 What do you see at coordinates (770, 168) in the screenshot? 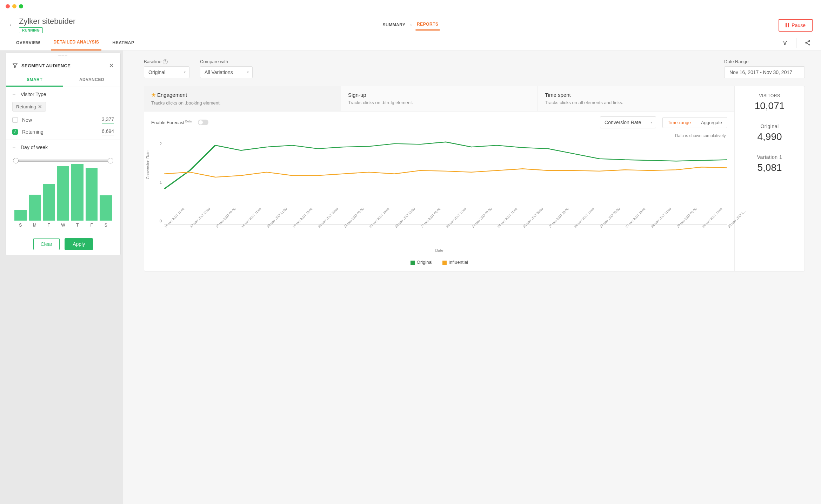
I see `variation-value: 5,081` at bounding box center [770, 168].